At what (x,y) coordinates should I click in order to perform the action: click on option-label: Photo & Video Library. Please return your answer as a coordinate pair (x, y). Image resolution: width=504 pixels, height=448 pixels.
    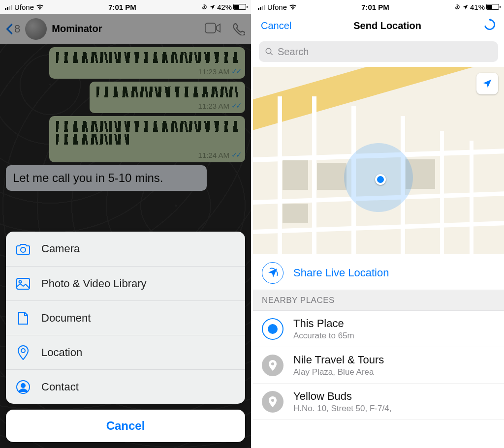
    Looking at the image, I should click on (94, 284).